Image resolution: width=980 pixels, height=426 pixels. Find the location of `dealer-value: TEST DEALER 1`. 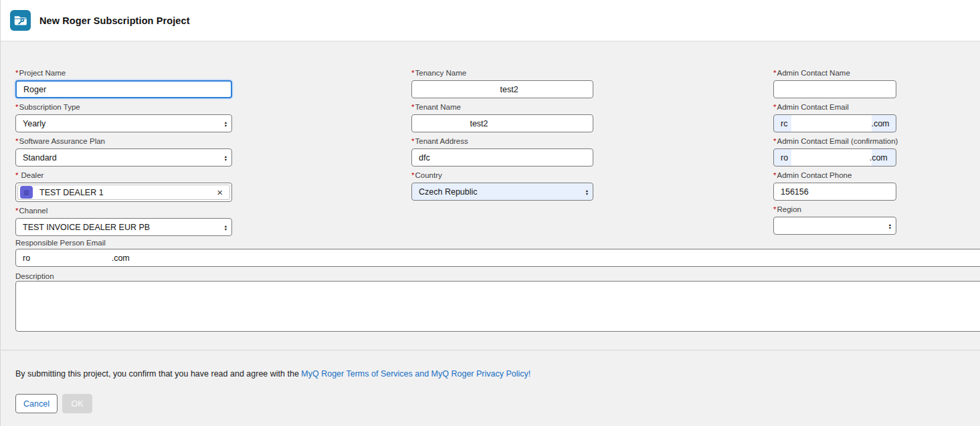

dealer-value: TEST DEALER 1 is located at coordinates (124, 193).